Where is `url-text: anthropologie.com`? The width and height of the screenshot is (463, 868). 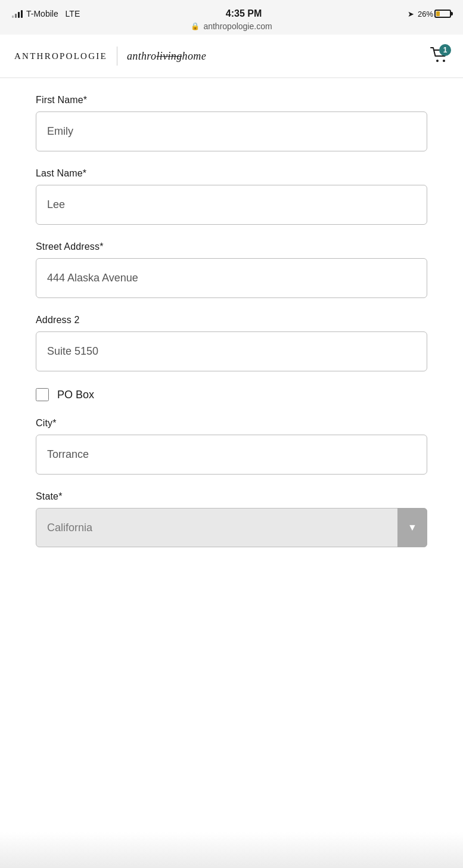
url-text: anthropologie.com is located at coordinates (237, 26).